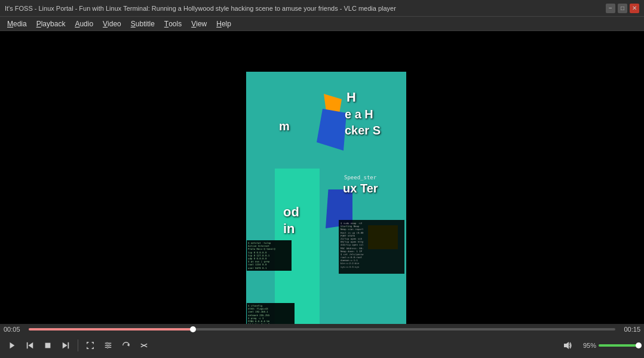 The image size is (644, 358). Describe the element at coordinates (600, 345) in the screenshot. I see `volume-section: 95%` at that location.